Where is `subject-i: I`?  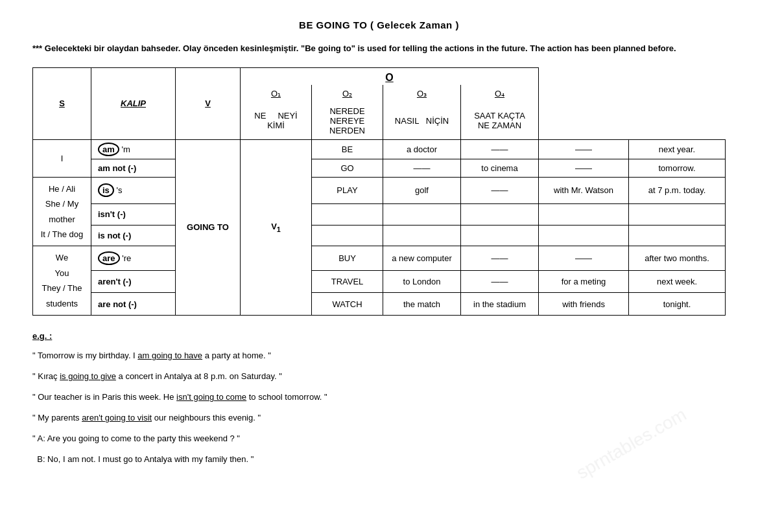
subject-i: I is located at coordinates (62, 158).